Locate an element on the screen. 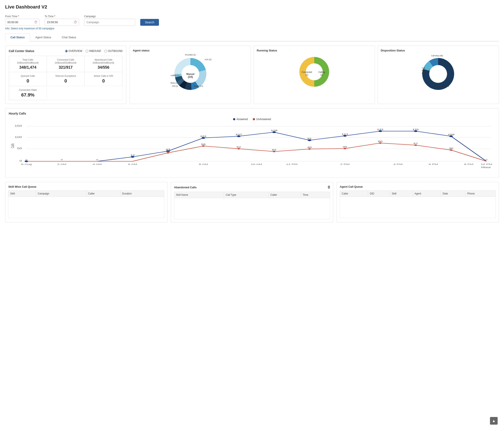  page-title: Live Dashboard V2 is located at coordinates (252, 7).